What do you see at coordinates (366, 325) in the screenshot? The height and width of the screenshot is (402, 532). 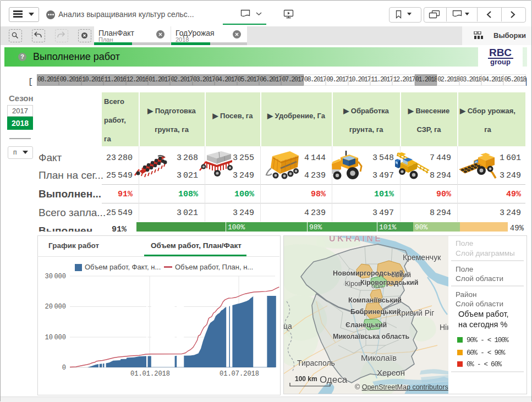 I see `svg-text: Єланецький` at bounding box center [366, 325].